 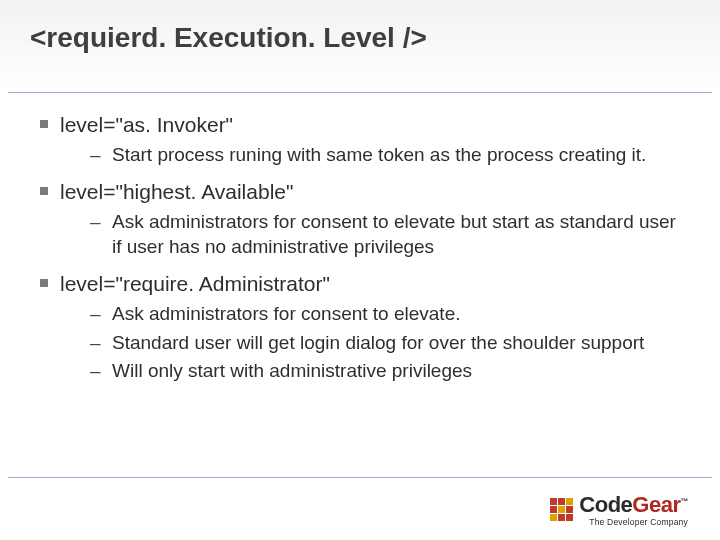 What do you see at coordinates (619, 510) in the screenshot?
I see `codegear-logo: CodeGear™ The Developer Company` at bounding box center [619, 510].